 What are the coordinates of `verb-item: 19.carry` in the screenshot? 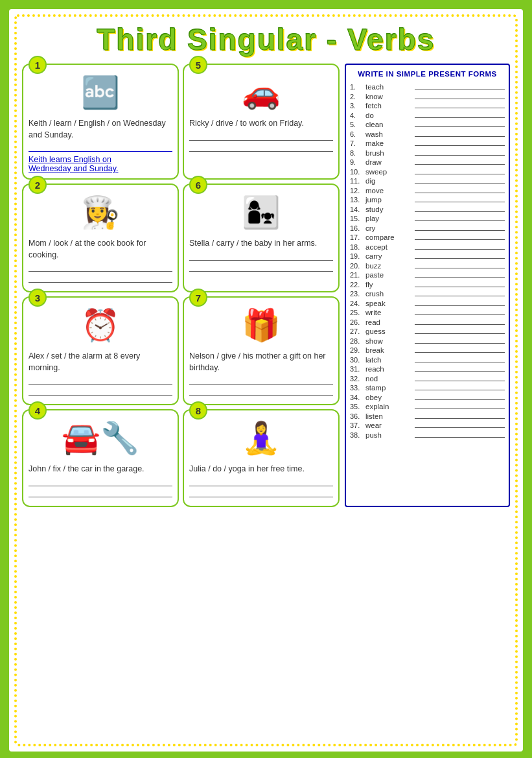 It's located at (428, 256).